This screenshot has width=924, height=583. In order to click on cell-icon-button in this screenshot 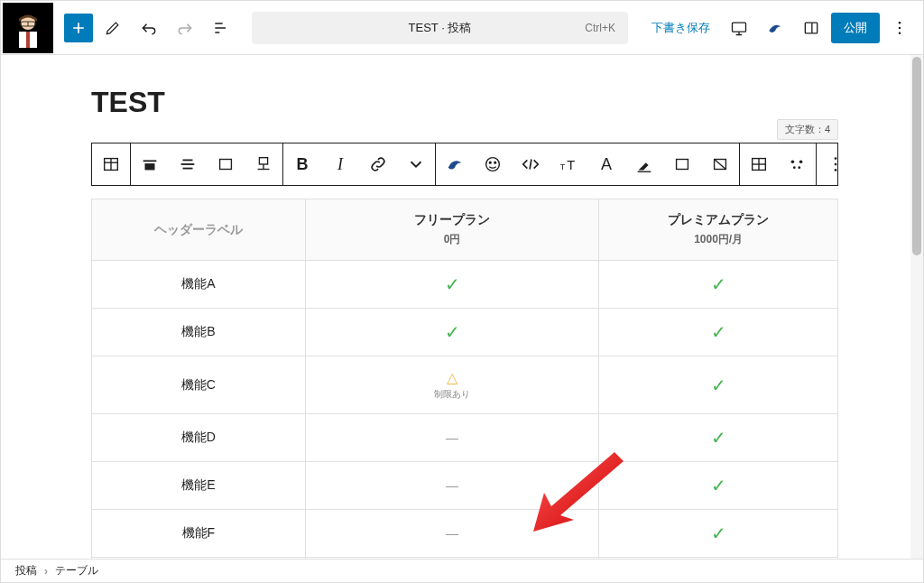, I will do `click(797, 164)`.